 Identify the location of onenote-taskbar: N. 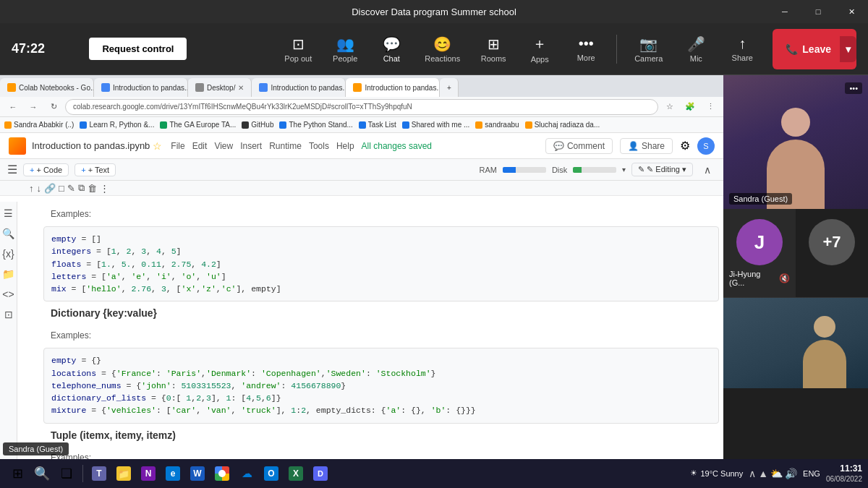
(148, 474).